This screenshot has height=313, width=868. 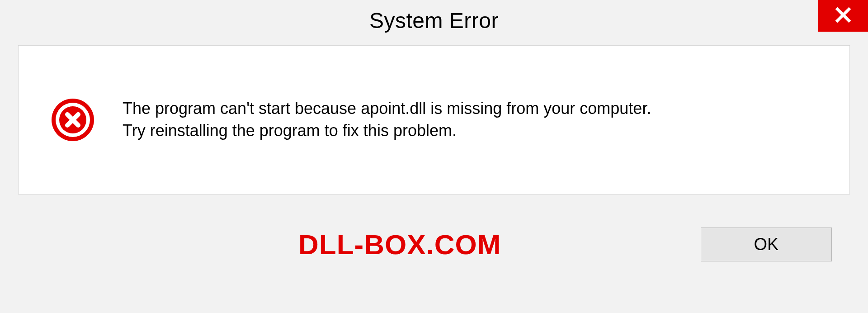 I want to click on close-button, so click(x=843, y=16).